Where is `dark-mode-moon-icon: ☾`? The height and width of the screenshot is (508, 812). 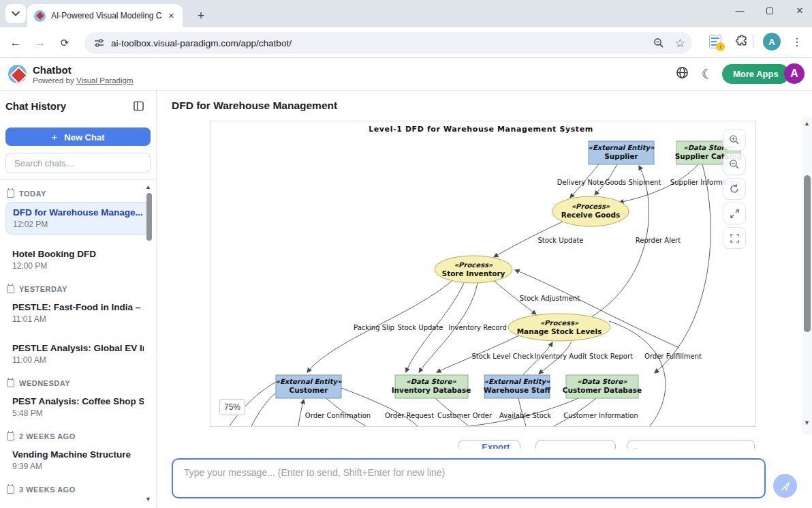 dark-mode-moon-icon: ☾ is located at coordinates (707, 74).